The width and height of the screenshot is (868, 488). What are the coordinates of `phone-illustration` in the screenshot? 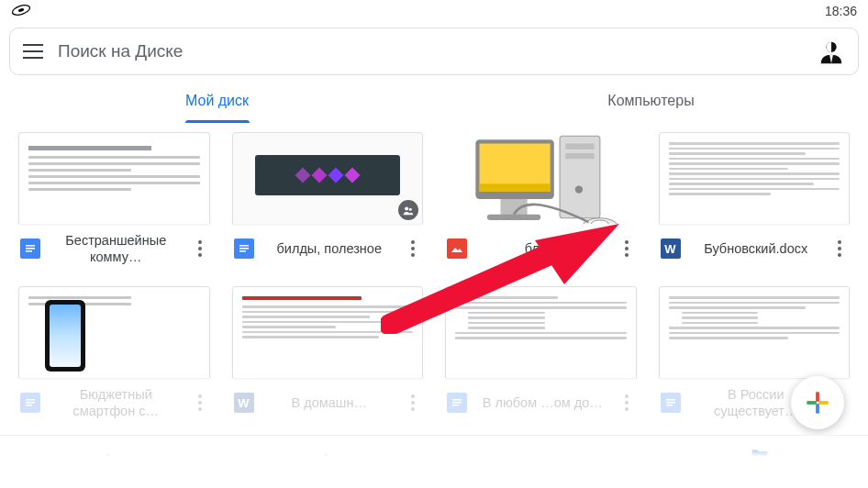 It's located at (65, 336).